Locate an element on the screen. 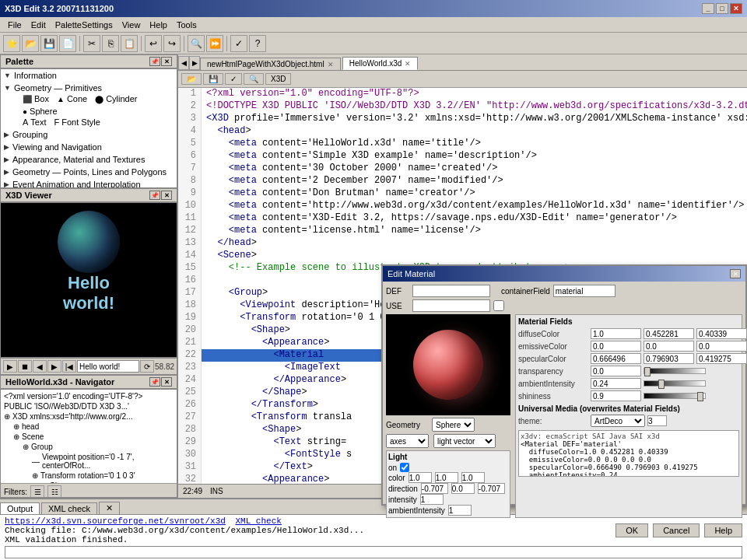 The image size is (747, 560). light-color-b is located at coordinates (473, 478).